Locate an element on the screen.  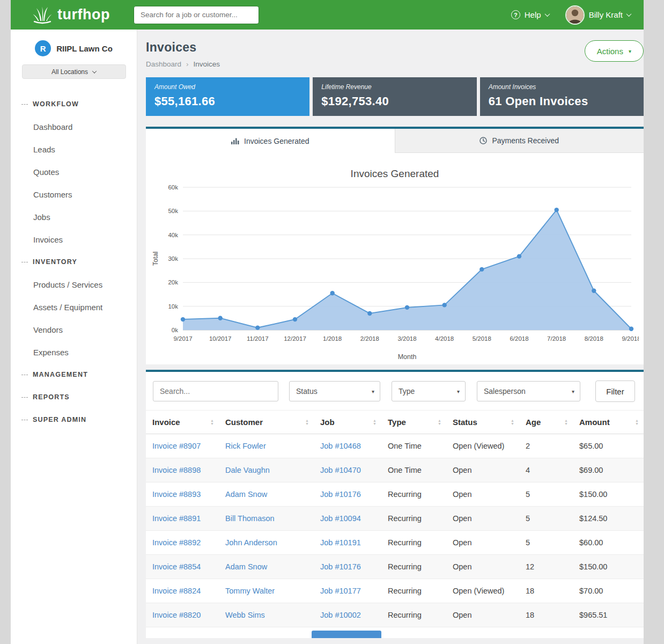
svg-text: 9/2017 is located at coordinates (182, 339).